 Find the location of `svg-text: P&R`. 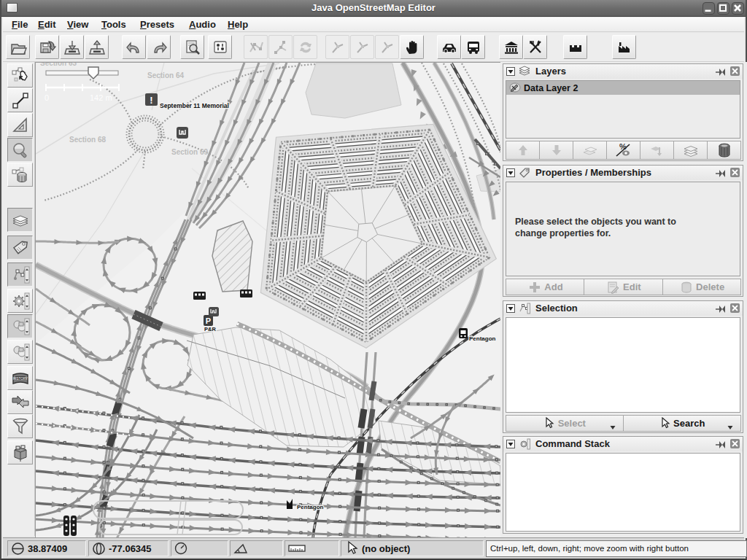

svg-text: P&R is located at coordinates (210, 330).